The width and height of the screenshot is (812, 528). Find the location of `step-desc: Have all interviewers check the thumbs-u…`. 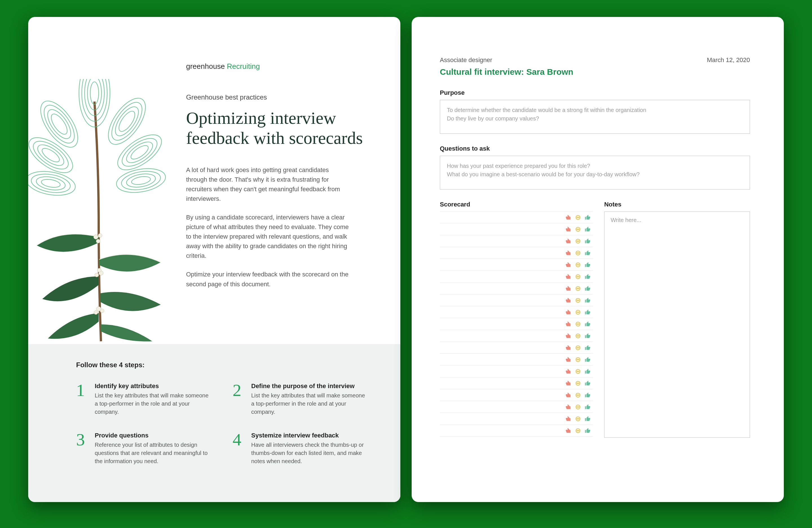

step-desc: Have all interviewers check the thumbs-u… is located at coordinates (309, 453).